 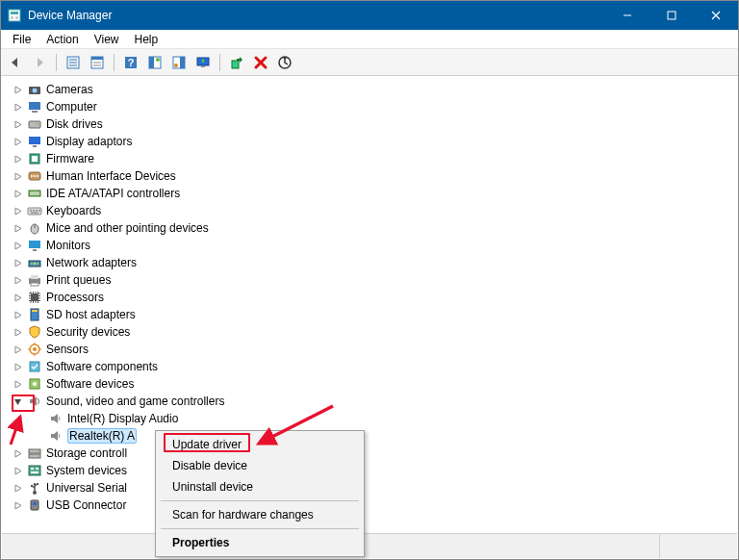 I want to click on tree-node: Software components, so click(x=374, y=367).